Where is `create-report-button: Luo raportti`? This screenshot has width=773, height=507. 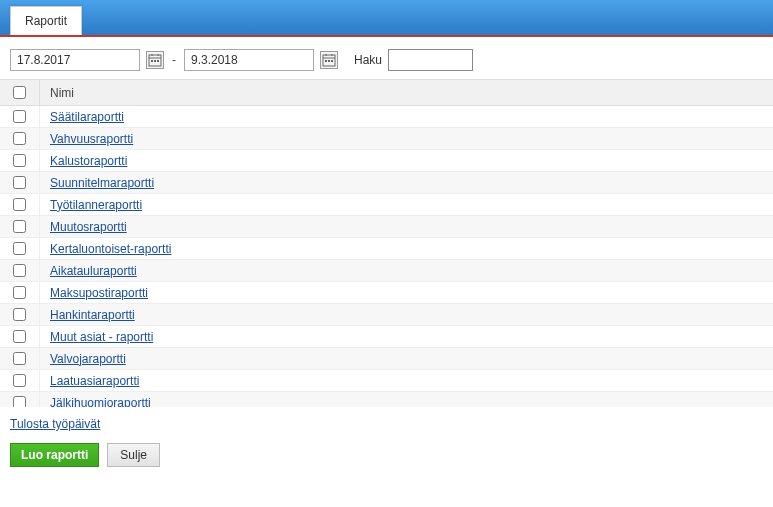
create-report-button: Luo raportti is located at coordinates (54, 455).